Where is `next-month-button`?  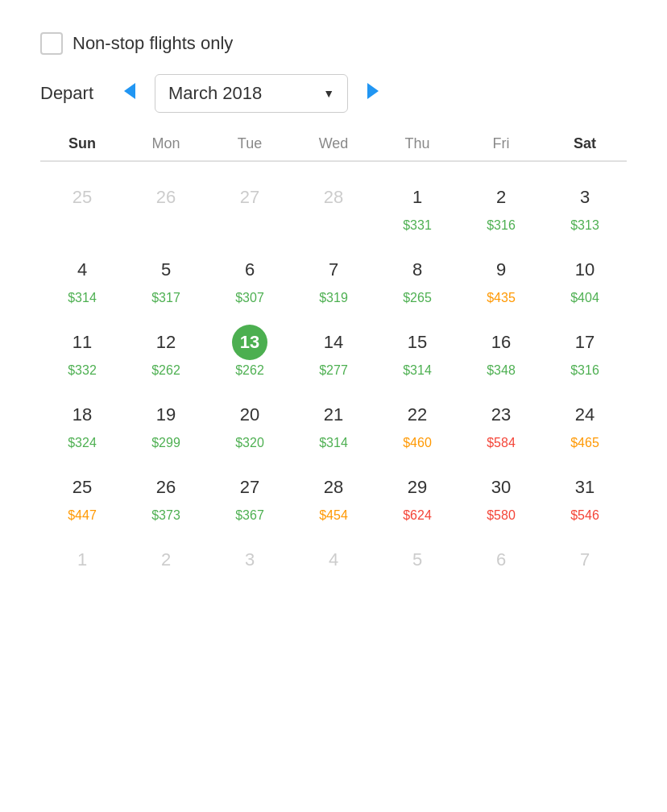 next-month-button is located at coordinates (373, 93).